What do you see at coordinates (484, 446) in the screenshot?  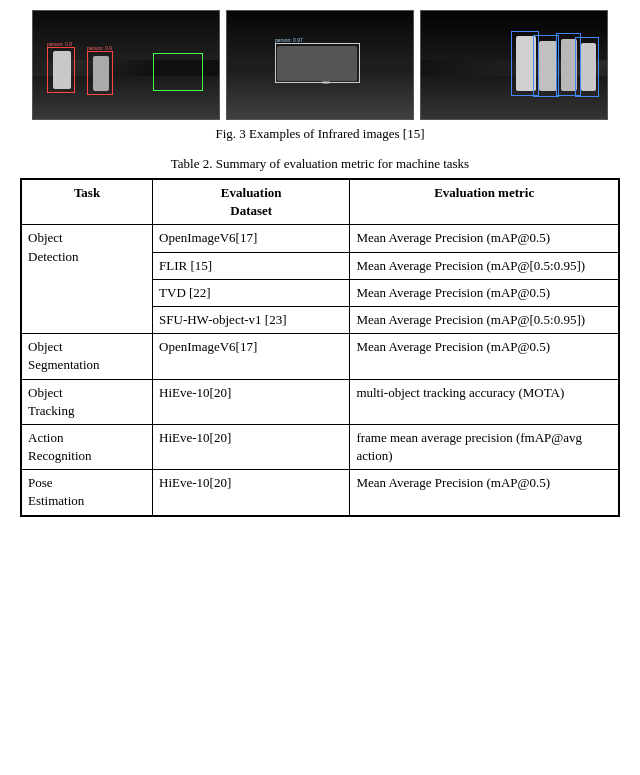 I see `metric-cell: frame mean average precision (fmAP@avg a…` at bounding box center [484, 446].